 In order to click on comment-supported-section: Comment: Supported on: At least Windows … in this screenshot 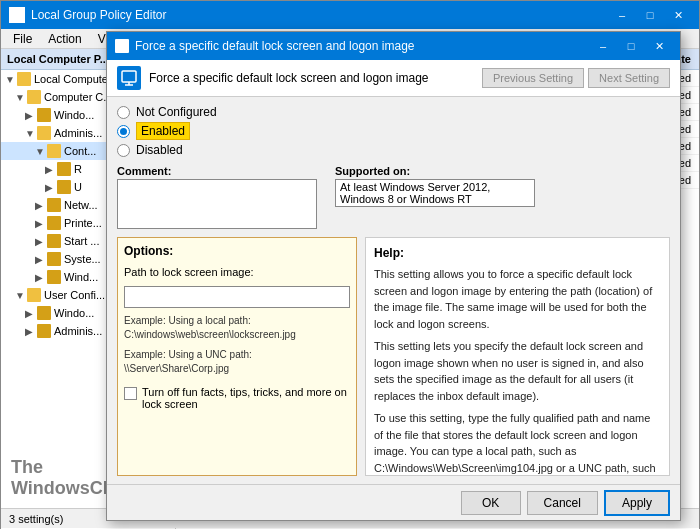, I will do `click(394, 197)`.